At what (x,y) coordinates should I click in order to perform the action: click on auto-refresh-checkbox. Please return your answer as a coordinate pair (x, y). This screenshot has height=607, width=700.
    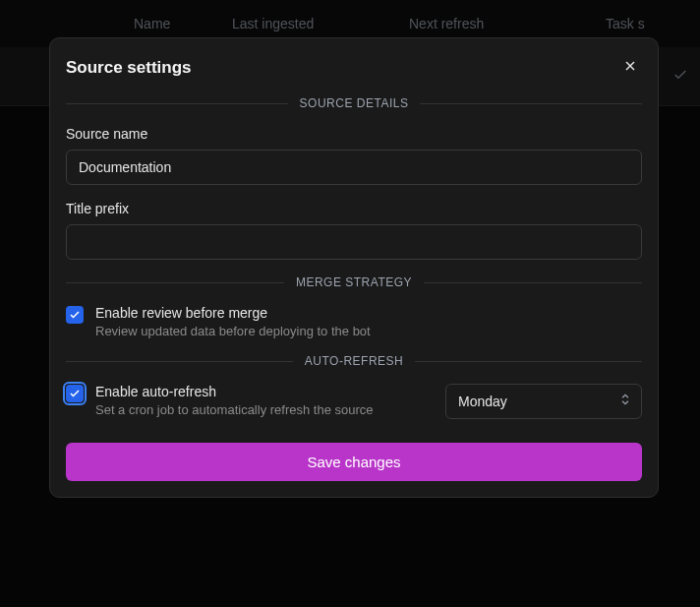
    Looking at the image, I should click on (75, 394).